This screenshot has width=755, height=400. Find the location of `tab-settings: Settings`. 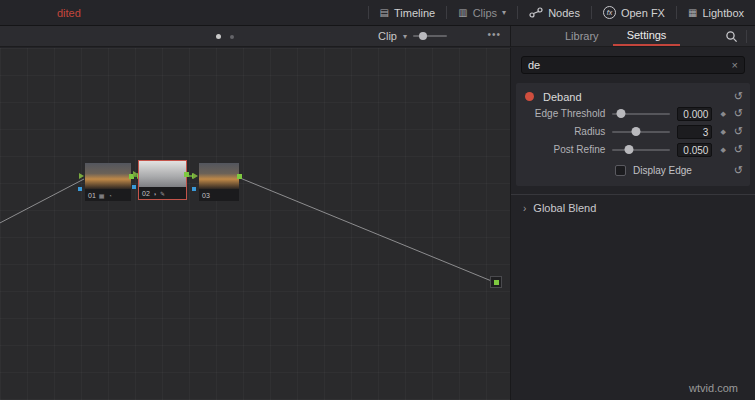

tab-settings: Settings is located at coordinates (647, 36).